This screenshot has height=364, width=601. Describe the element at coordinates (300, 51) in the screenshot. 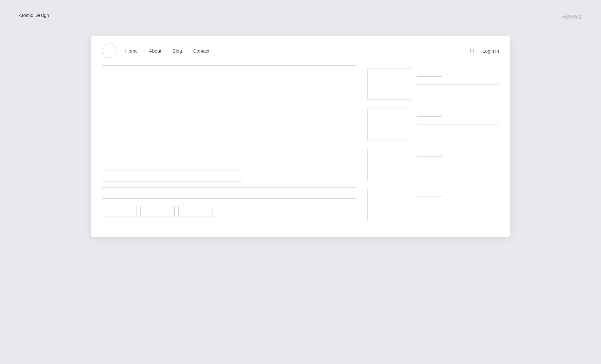

I see `navbar: Home About Blog Contact Login in` at that location.